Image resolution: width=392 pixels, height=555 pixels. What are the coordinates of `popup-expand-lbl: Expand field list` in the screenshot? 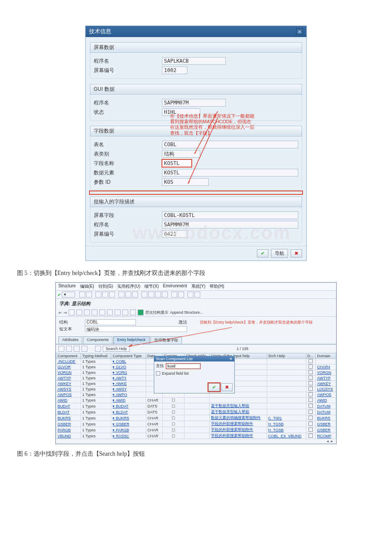 It's located at (176, 373).